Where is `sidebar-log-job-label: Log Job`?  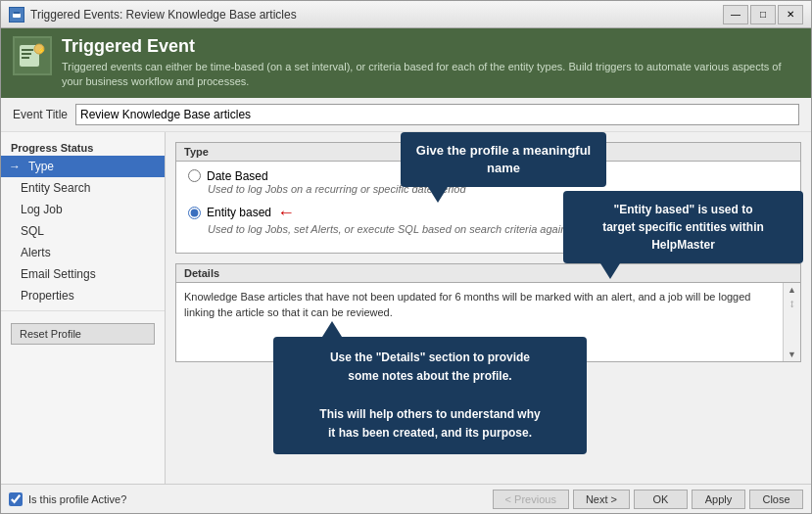 sidebar-log-job-label: Log Job is located at coordinates (41, 210).